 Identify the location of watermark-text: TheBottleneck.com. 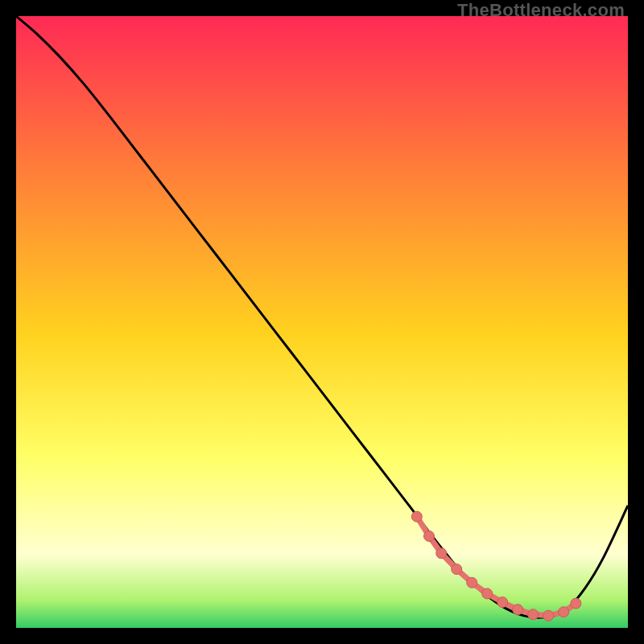
(541, 10).